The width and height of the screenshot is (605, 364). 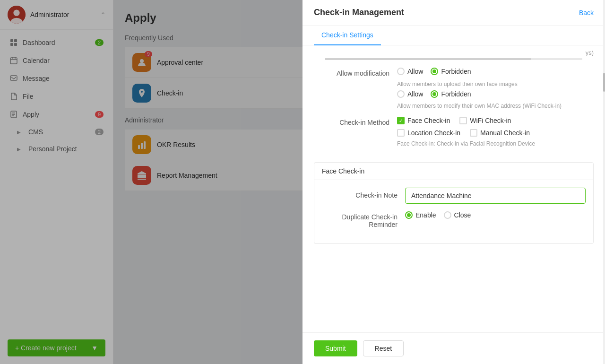 What do you see at coordinates (495, 215) in the screenshot?
I see `duplicate-reminder-control: Enable Close` at bounding box center [495, 215].